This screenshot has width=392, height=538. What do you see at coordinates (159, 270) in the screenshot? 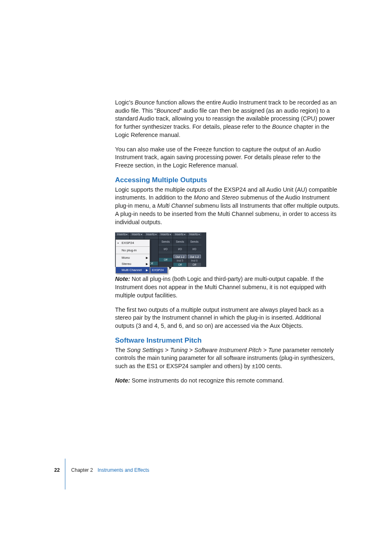
I see `submenu-multi-channel: EXSP24` at bounding box center [159, 270].